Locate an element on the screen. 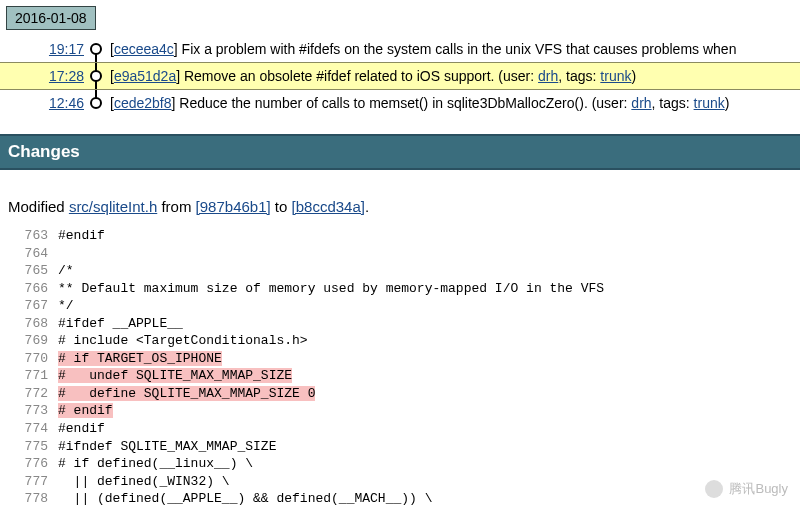 This screenshot has height=508, width=800. code-line: /* is located at coordinates (66, 270).